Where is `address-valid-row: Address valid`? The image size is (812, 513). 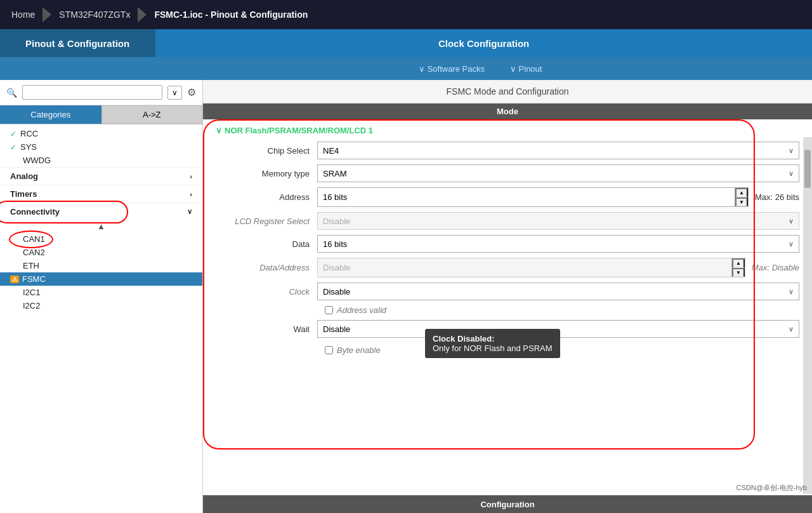 address-valid-row: Address valid is located at coordinates (508, 310).